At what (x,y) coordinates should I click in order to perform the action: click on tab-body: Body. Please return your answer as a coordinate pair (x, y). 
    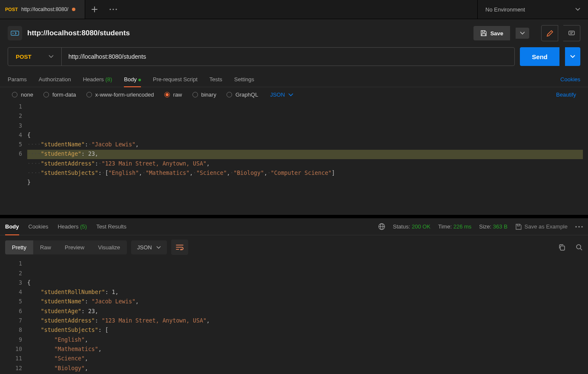
    Looking at the image, I should click on (132, 79).